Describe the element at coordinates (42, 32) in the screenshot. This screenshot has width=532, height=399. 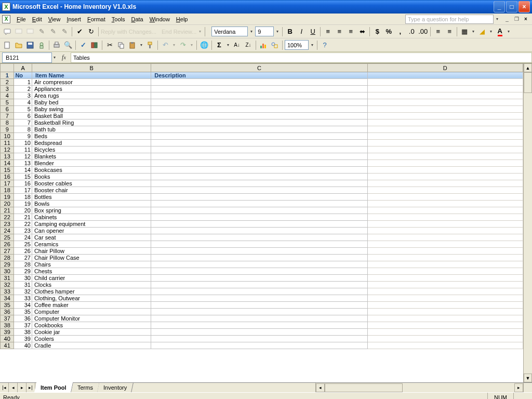
I see `show-comment-icon: ✎` at that location.